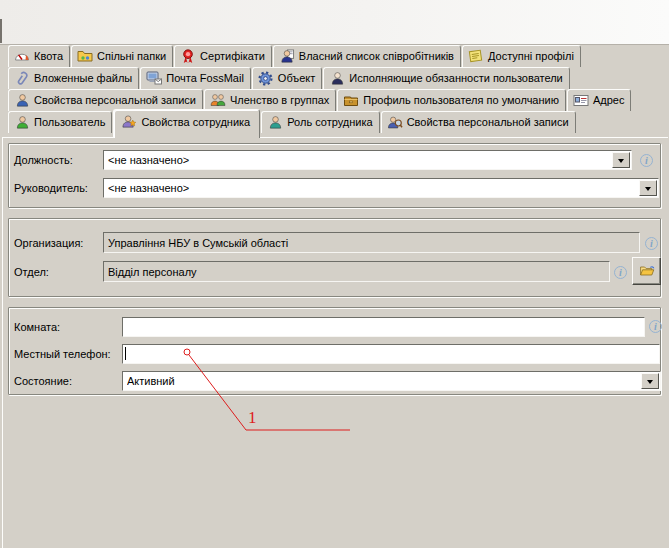  What do you see at coordinates (22, 122) in the screenshot?
I see `person-green-icon` at bounding box center [22, 122].